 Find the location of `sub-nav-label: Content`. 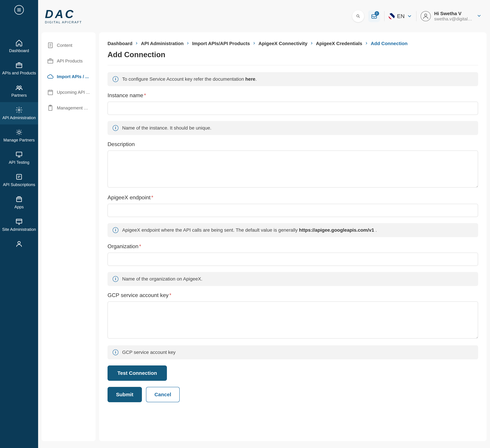

sub-nav-label: Content is located at coordinates (65, 45).